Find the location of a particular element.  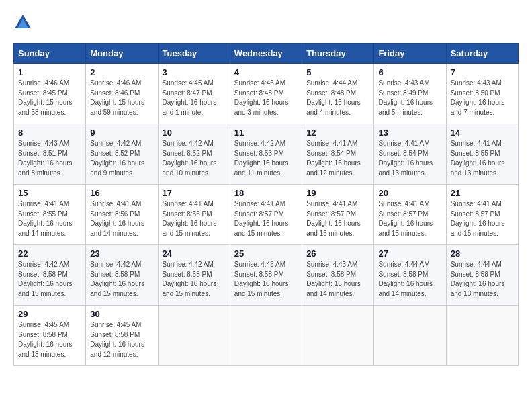

logo-icon is located at coordinates (23, 23).